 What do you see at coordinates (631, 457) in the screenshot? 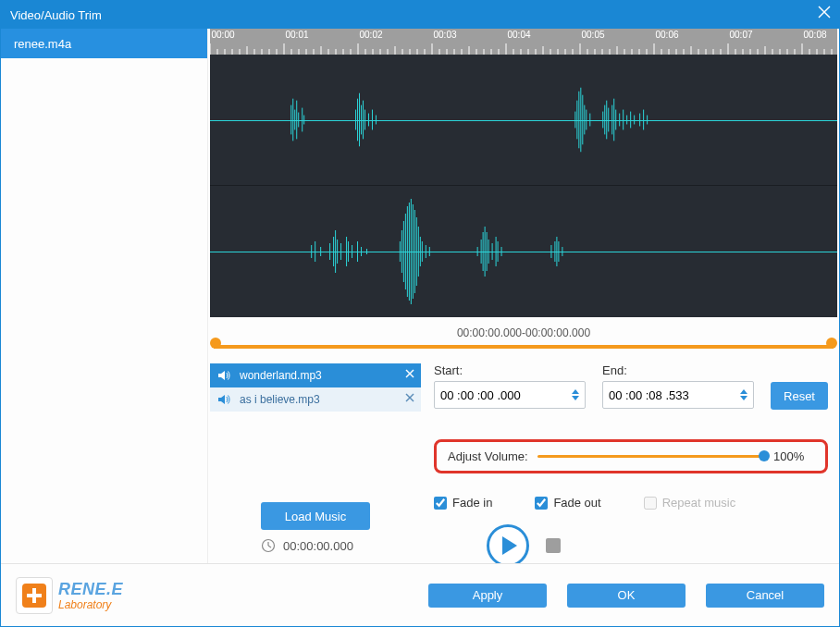
I see `adjust-volume-box: Adjust Volume: 100%` at bounding box center [631, 457].